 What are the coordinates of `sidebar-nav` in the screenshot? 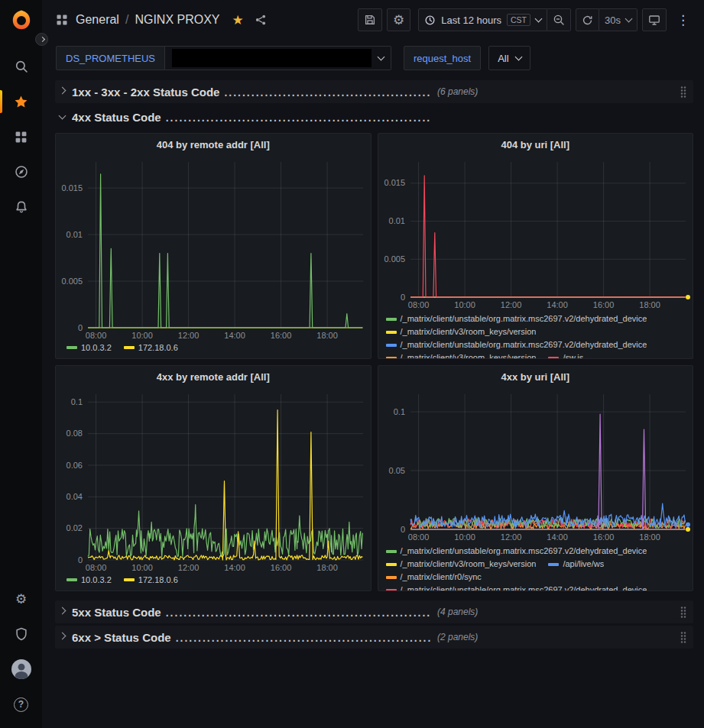 It's located at (21, 137).